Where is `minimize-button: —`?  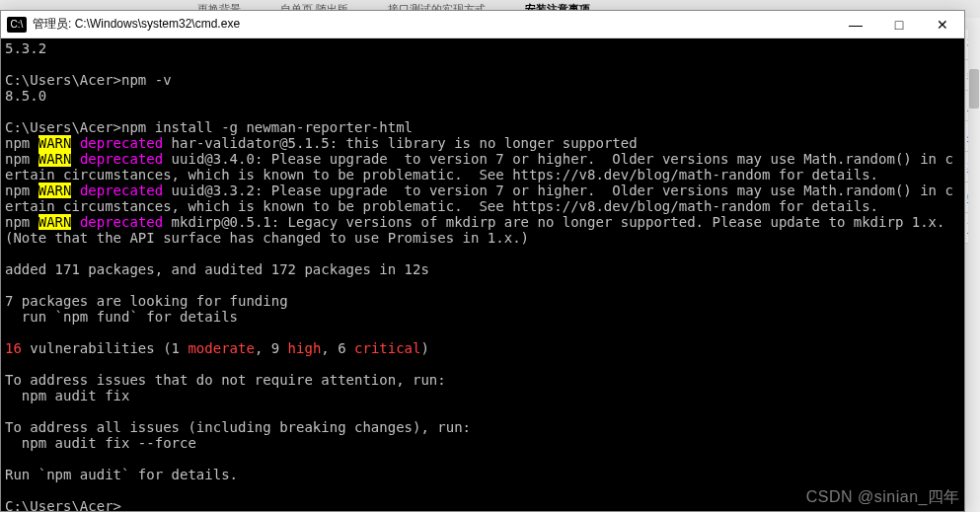 minimize-button: — is located at coordinates (856, 24).